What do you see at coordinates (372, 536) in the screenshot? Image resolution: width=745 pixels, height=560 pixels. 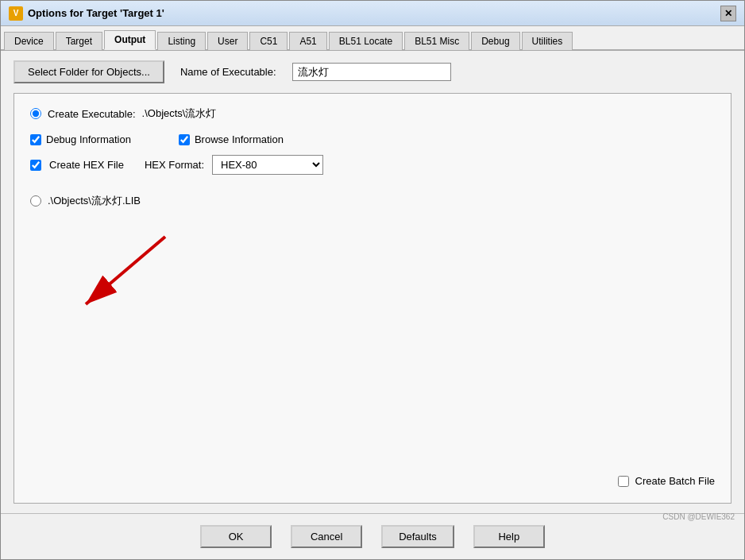 I see `footer: OK Cancel Defaults Help` at bounding box center [372, 536].